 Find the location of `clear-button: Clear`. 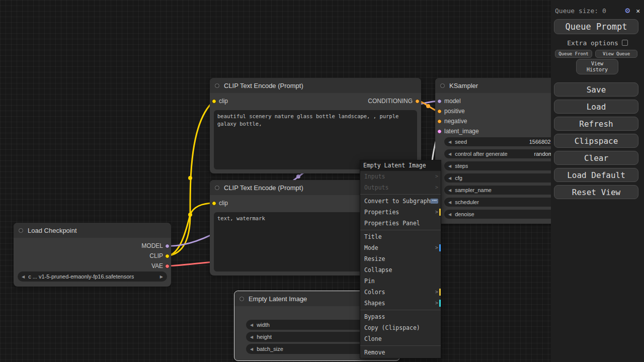

clear-button: Clear is located at coordinates (596, 158).